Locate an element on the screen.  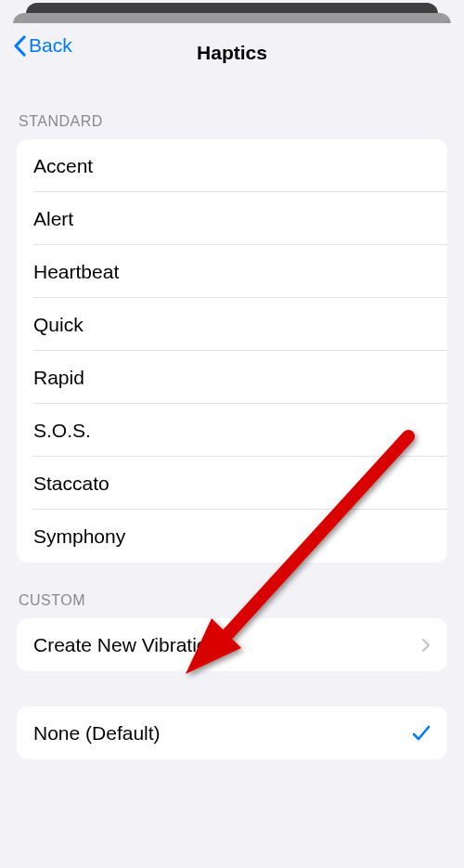
list-item-label: Heartbeat is located at coordinates (76, 272).